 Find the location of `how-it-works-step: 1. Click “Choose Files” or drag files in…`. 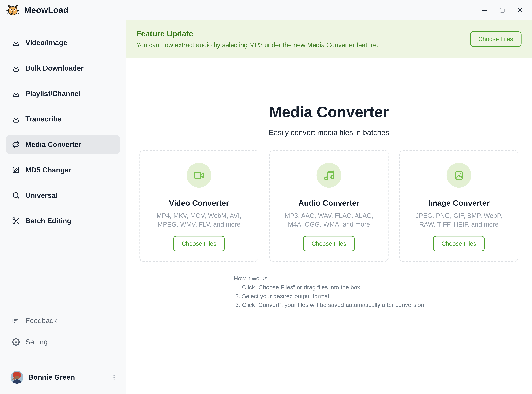

how-it-works-step: 1. Click “Choose Files” or drag files in… is located at coordinates (330, 287).